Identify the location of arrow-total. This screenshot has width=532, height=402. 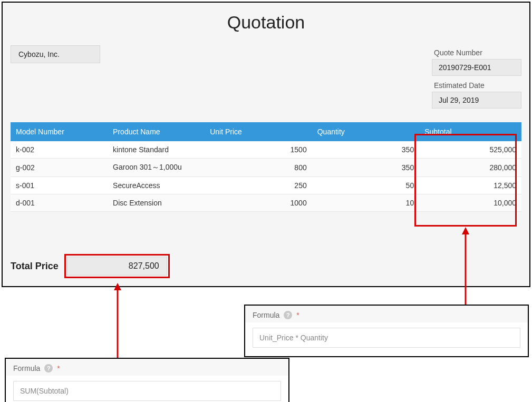
(118, 321).